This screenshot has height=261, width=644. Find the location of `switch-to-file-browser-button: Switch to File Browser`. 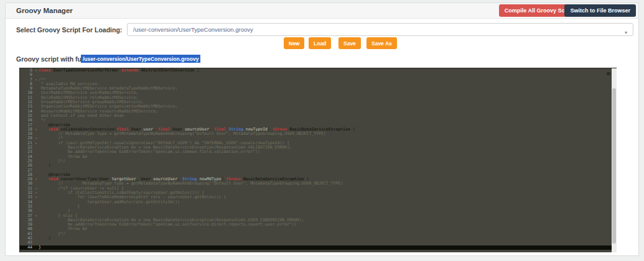

switch-to-file-browser-button: Switch to File Browser is located at coordinates (600, 11).